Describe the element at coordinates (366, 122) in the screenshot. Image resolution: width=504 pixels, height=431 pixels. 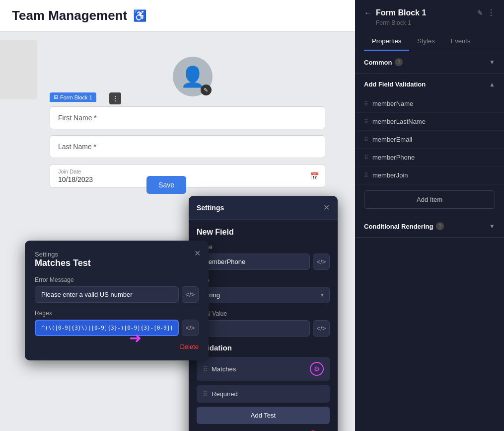
I see `member-lastname-drag: ⠿` at that location.